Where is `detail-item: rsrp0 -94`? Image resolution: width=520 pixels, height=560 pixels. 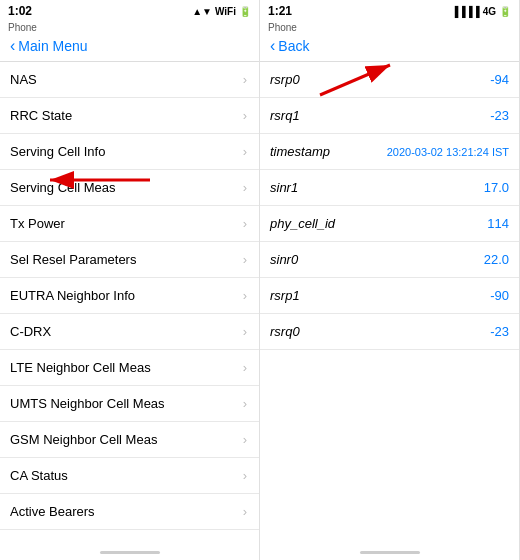
detail-item: rsrp0 -94 is located at coordinates (390, 80).